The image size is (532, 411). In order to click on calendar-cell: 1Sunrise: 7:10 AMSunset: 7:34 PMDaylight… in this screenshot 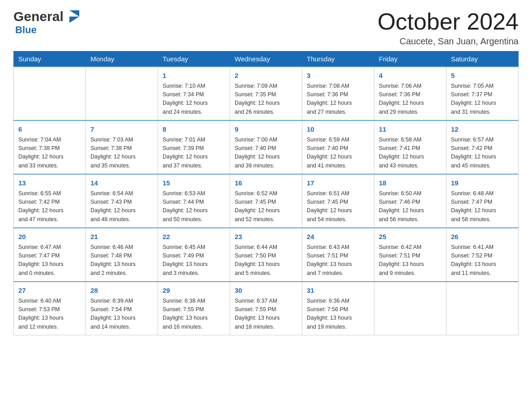, I will do `click(194, 94)`.